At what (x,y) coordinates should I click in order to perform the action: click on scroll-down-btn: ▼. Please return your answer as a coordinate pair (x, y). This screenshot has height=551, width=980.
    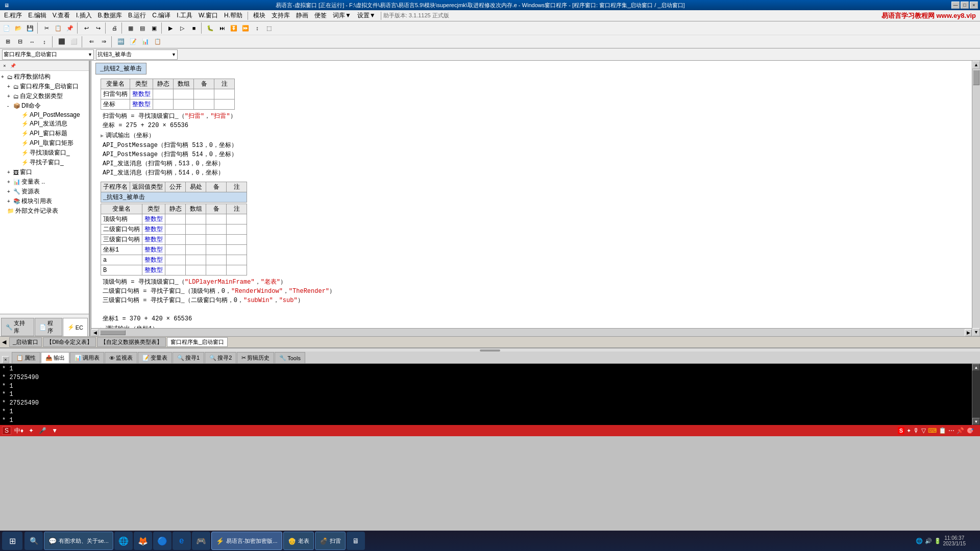
    Looking at the image, I should click on (976, 332).